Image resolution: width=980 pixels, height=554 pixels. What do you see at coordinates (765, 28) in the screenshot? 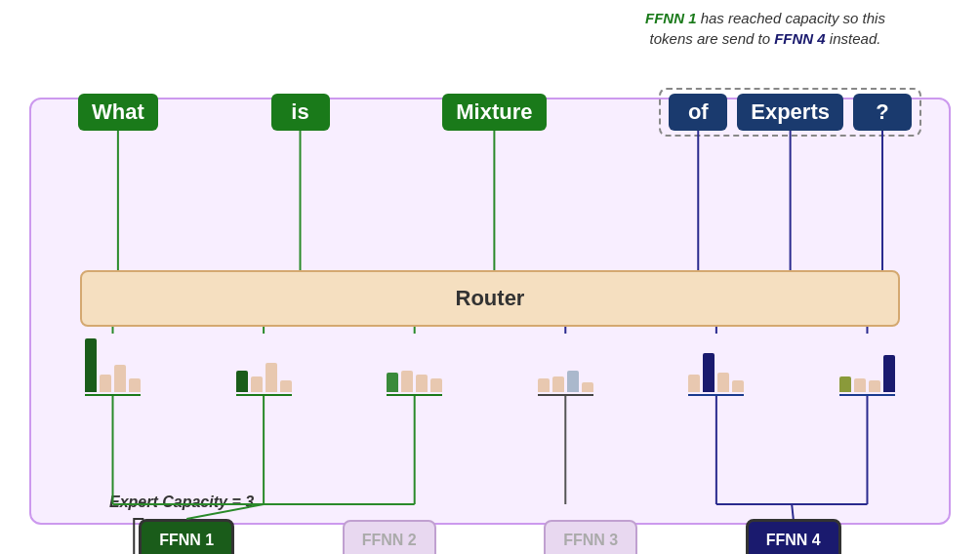
I see `annotation: FFNN 1 has reached capacity so this toke…` at bounding box center [765, 28].